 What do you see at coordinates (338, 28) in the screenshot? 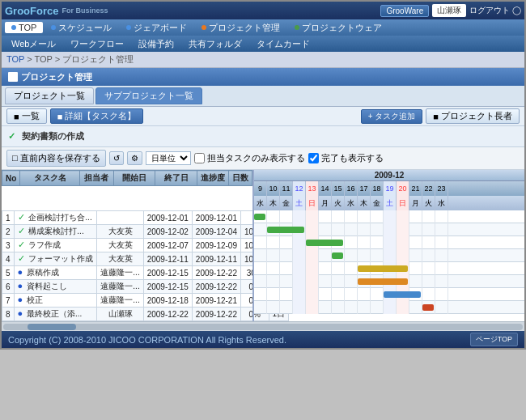
I see `menu-projectware: プロジェクトウェア` at bounding box center [338, 28].